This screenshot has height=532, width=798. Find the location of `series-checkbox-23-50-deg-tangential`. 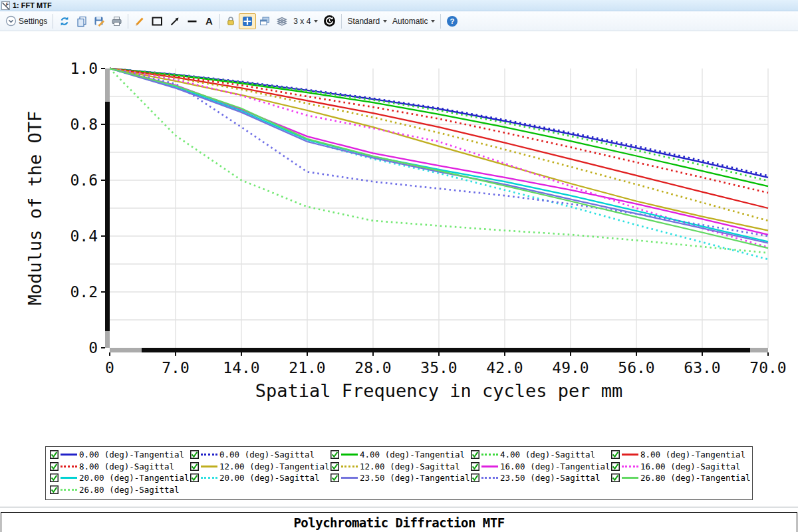

series-checkbox-23-50-deg-tangential is located at coordinates (335, 477).